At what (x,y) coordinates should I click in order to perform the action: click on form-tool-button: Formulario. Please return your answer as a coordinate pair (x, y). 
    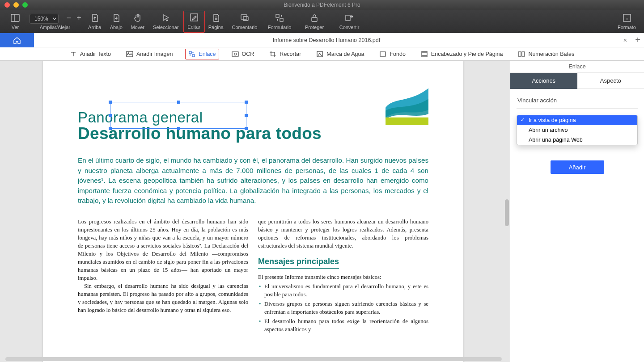
    Looking at the image, I should click on (280, 22).